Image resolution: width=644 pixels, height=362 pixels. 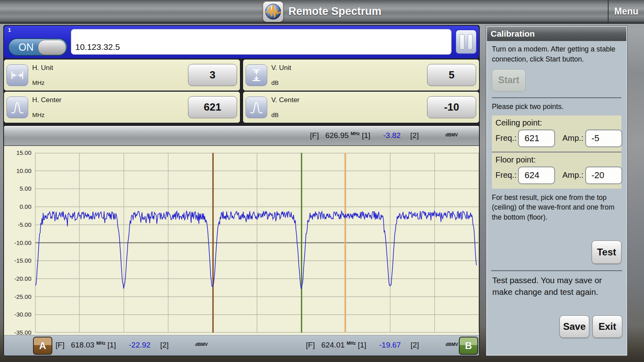 I want to click on v-center-unit: dB, so click(x=275, y=115).